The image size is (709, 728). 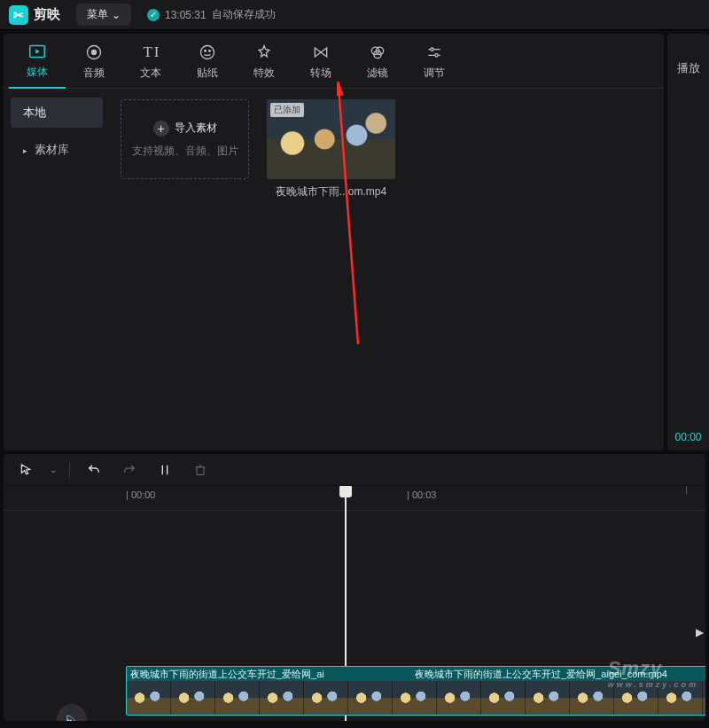 What do you see at coordinates (422, 495) in the screenshot?
I see `ruler-tick: | 00:03` at bounding box center [422, 495].